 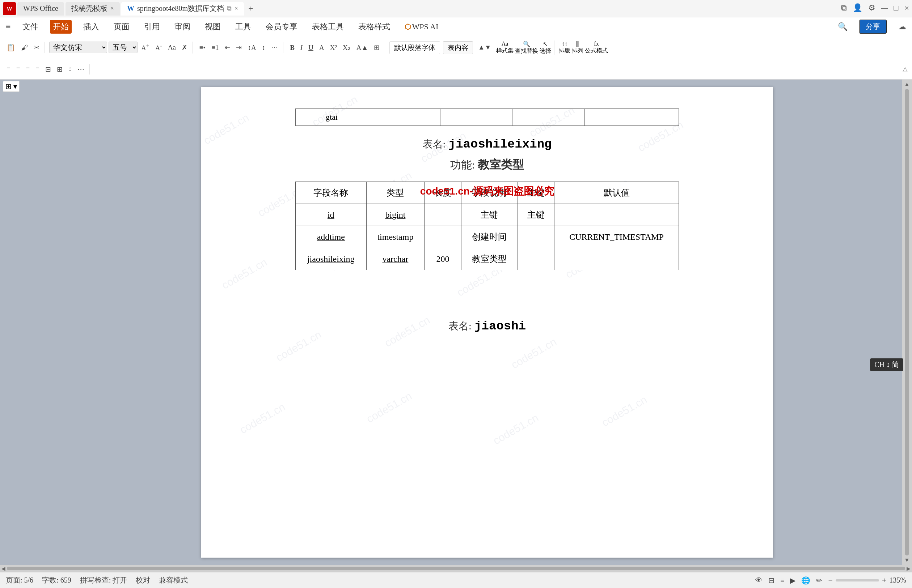 What do you see at coordinates (484, 47) in the screenshot?
I see `expand-styles-icon: ▲▼` at bounding box center [484, 47].